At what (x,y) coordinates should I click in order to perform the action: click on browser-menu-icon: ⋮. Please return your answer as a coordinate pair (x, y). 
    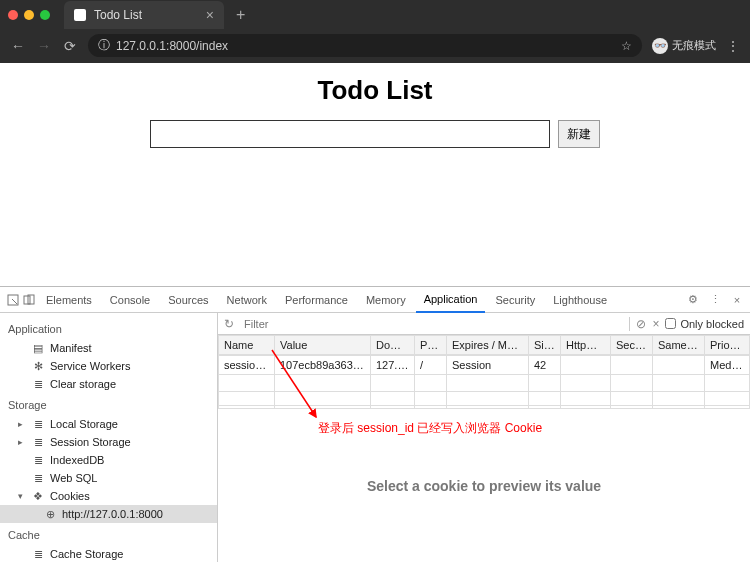
    Looking at the image, I should click on (733, 46).